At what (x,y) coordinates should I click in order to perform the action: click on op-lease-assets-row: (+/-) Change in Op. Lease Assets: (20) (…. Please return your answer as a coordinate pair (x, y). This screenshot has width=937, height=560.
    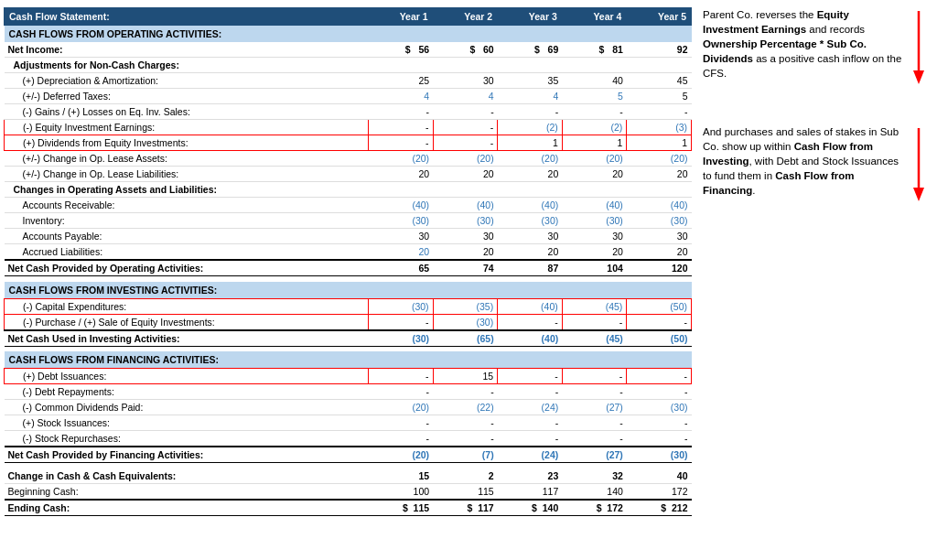
    Looking at the image, I should click on (348, 159).